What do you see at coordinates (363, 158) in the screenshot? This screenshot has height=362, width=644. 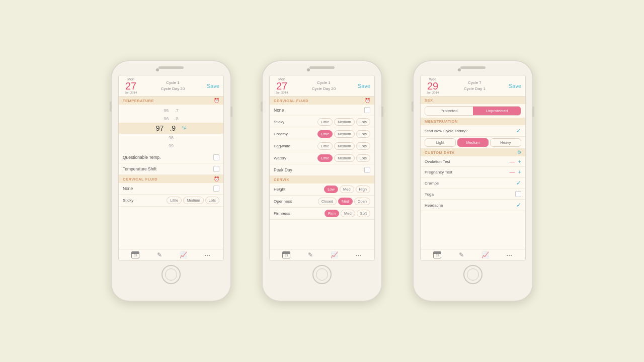 I see `watery-lots: Lots` at bounding box center [363, 158].